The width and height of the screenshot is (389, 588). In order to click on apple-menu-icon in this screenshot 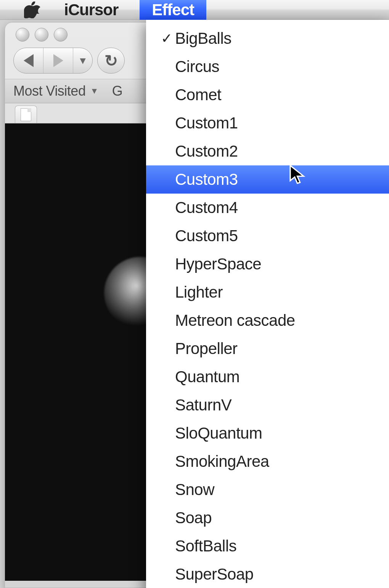, I will do `click(32, 10)`.